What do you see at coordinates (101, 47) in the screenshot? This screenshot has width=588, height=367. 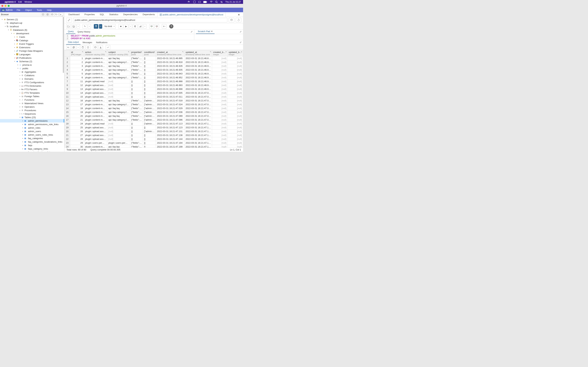 I see `download-icon` at bounding box center [101, 47].